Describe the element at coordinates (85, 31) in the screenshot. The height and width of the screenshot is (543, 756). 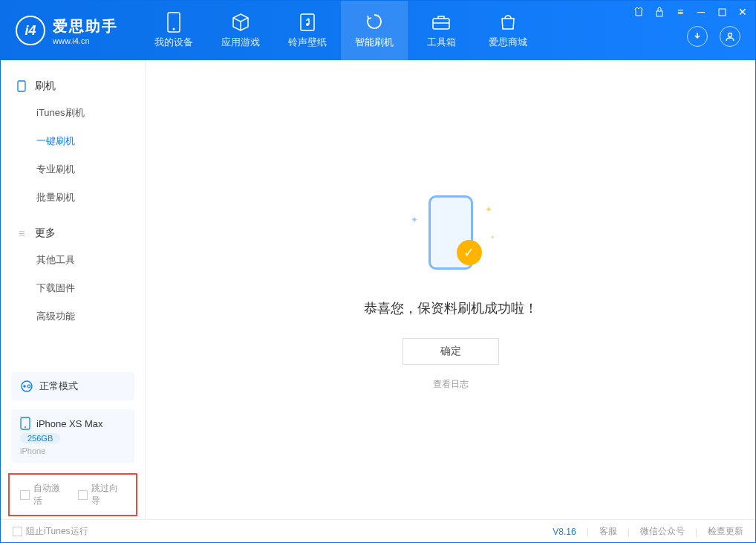
I see `logo-text: 爱思助手 www.i4.cn` at that location.